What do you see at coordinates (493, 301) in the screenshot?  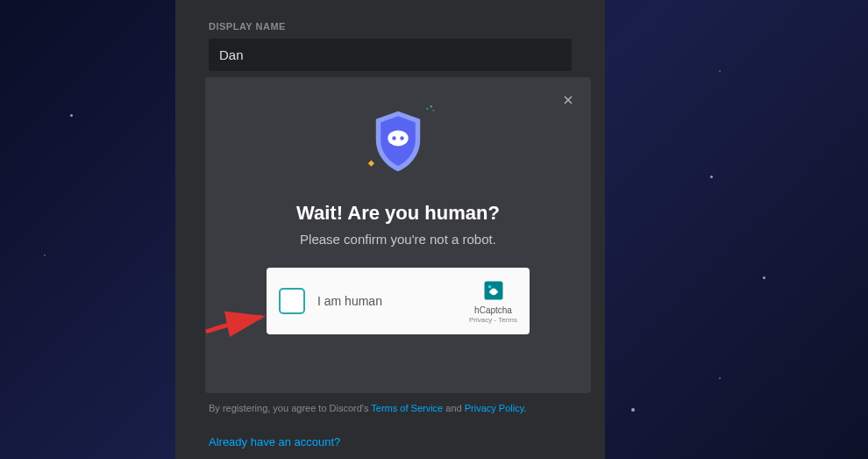 I see `hcaptcha-brand: hCaptcha Privacy - Terms` at bounding box center [493, 301].